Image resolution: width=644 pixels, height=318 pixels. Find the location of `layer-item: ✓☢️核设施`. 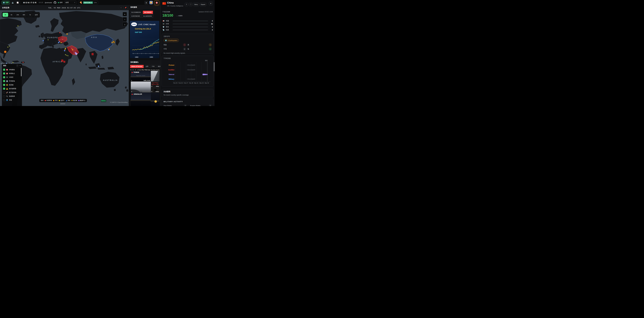

layer-item: ✓☢️核设施 is located at coordinates (12, 85).